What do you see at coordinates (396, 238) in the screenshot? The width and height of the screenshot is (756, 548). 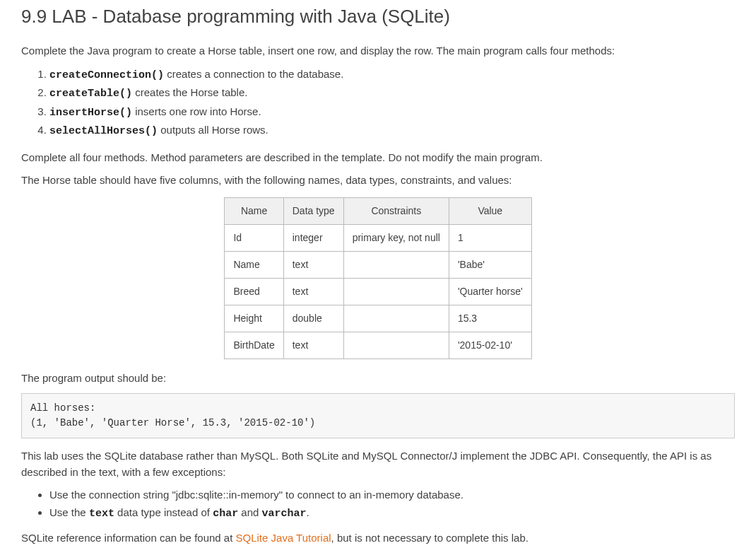 I see `table-cell: primary key, not null` at bounding box center [396, 238].